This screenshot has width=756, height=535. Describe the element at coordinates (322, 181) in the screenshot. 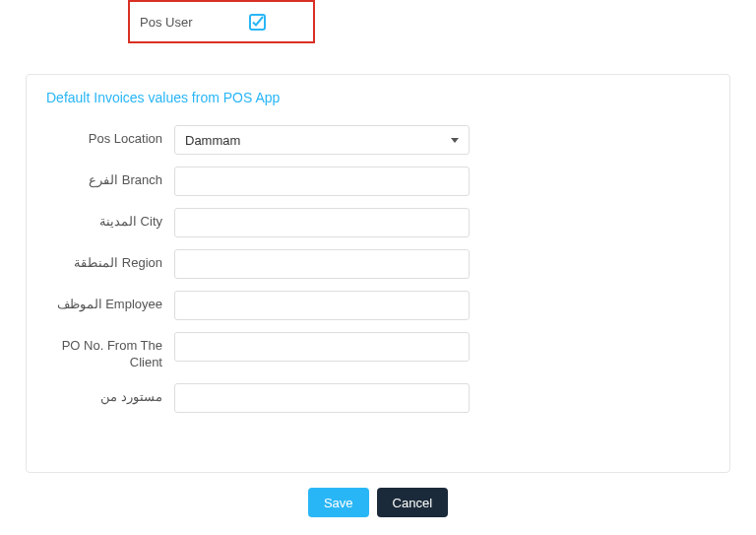

I see `input-branch` at that location.